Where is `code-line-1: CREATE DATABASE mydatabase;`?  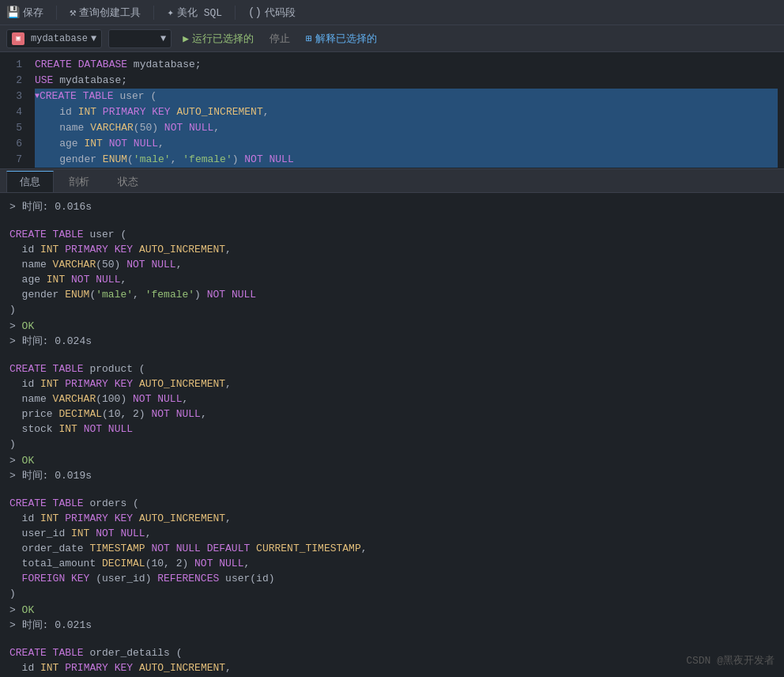
code-line-1: CREATE DATABASE mydatabase; is located at coordinates (406, 65).